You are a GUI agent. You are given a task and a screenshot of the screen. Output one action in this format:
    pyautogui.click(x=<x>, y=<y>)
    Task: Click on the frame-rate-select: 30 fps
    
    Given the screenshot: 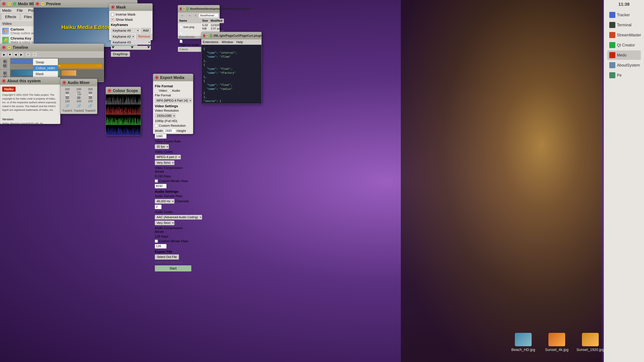 What is the action you would take?
    pyautogui.click(x=162, y=147)
    